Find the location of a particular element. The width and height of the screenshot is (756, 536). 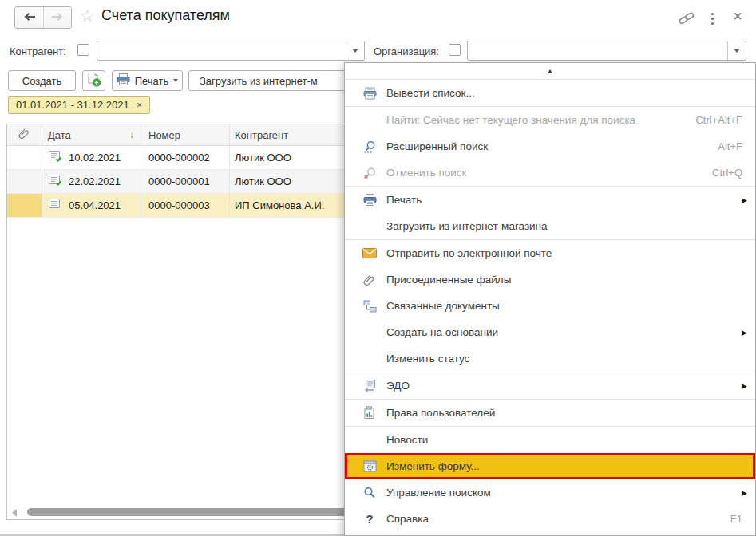

date-cell: 22.02.2021 is located at coordinates (92, 182).